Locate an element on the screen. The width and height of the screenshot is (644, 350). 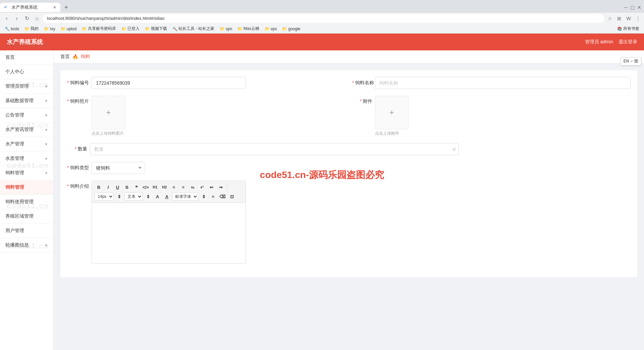
strikethrough-button: S is located at coordinates (127, 187).